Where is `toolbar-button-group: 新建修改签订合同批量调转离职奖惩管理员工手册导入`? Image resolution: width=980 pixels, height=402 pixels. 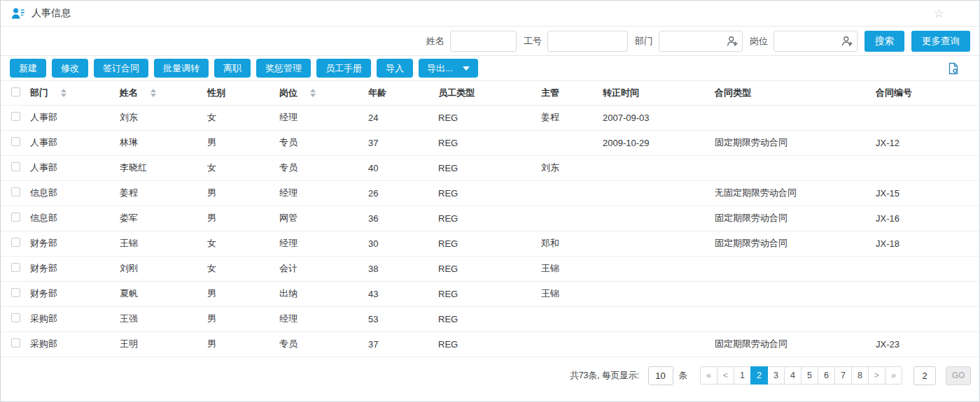
toolbar-button-group: 新建修改签订合同批量调转离职奖惩管理员工手册导入 is located at coordinates (211, 69).